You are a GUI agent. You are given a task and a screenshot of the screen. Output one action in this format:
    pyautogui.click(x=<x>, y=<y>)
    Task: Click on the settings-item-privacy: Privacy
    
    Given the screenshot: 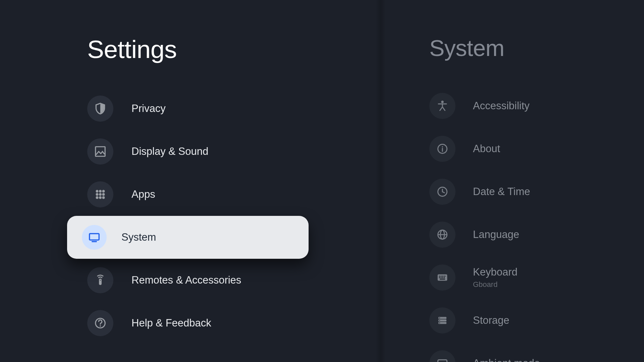 What is the action you would take?
    pyautogui.click(x=233, y=109)
    